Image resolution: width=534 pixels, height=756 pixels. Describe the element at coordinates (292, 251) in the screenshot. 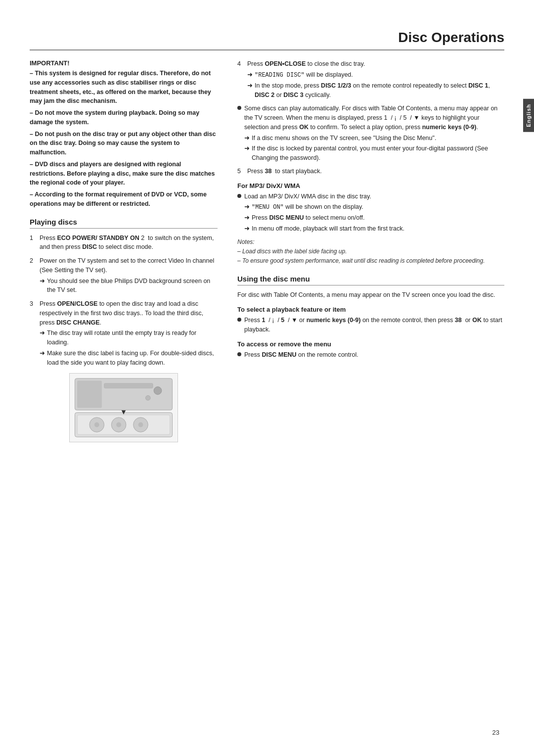

I see `note-1: – Load discs with the label side facing …` at that location.